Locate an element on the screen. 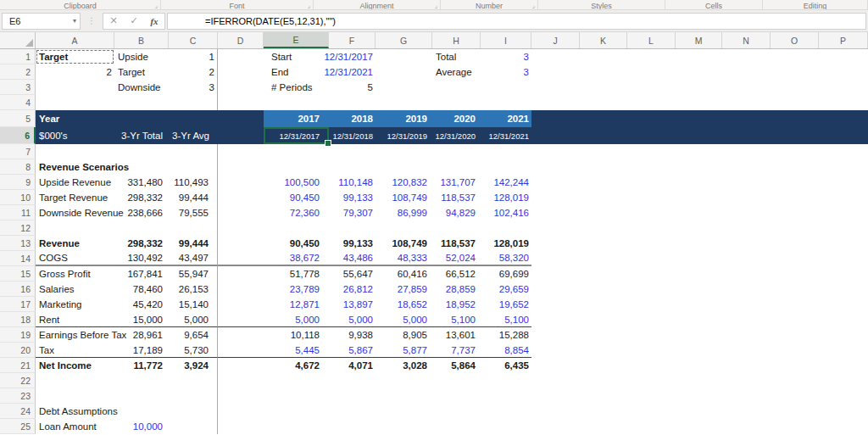 The width and height of the screenshot is (868, 435). cell-I5: 2021 is located at coordinates (506, 119).